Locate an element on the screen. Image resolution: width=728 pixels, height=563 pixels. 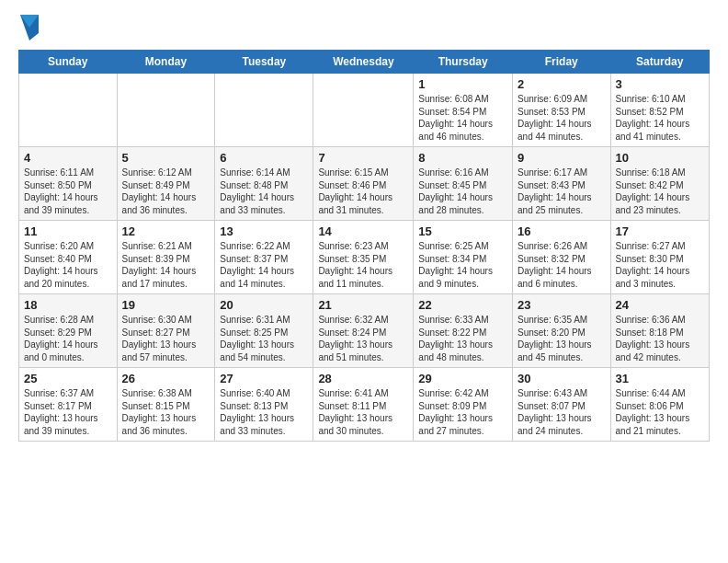
header is located at coordinates (364, 28).